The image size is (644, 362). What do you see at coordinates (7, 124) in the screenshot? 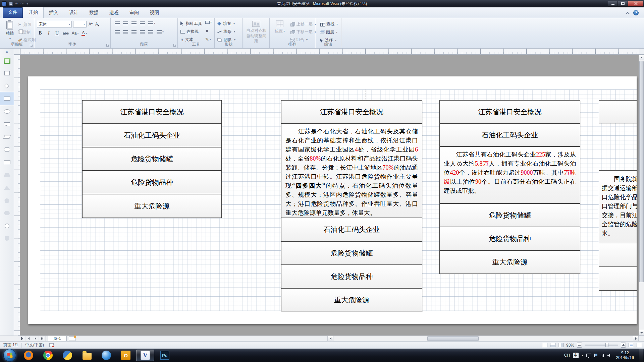
I see `stencil-shape-callout` at bounding box center [7, 124].